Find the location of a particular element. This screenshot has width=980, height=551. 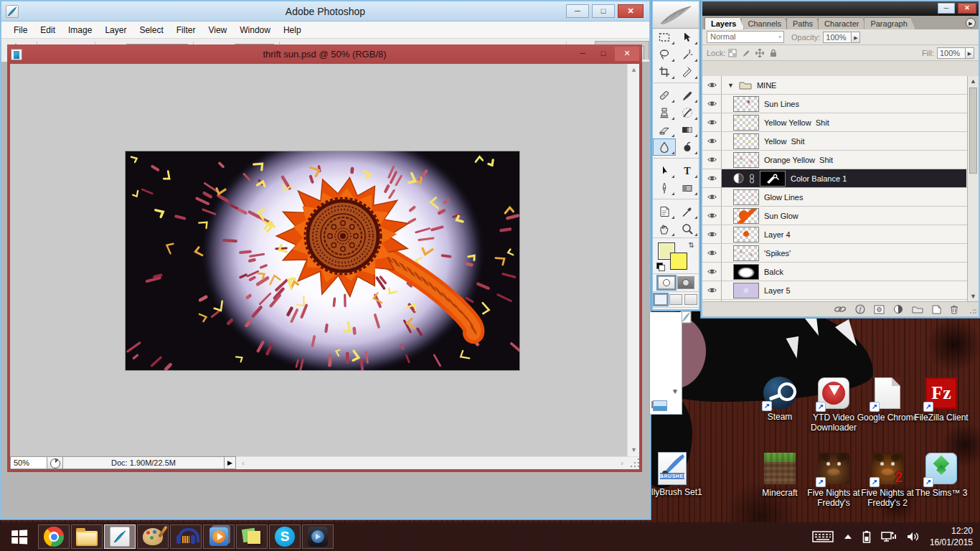

menu-edit: Edit is located at coordinates (47, 30).